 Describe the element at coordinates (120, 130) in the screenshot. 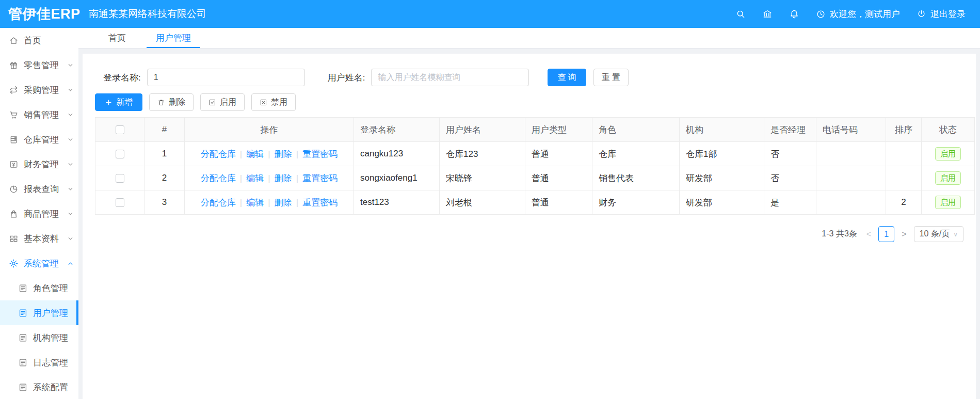

I see `select-all-checkbox` at that location.